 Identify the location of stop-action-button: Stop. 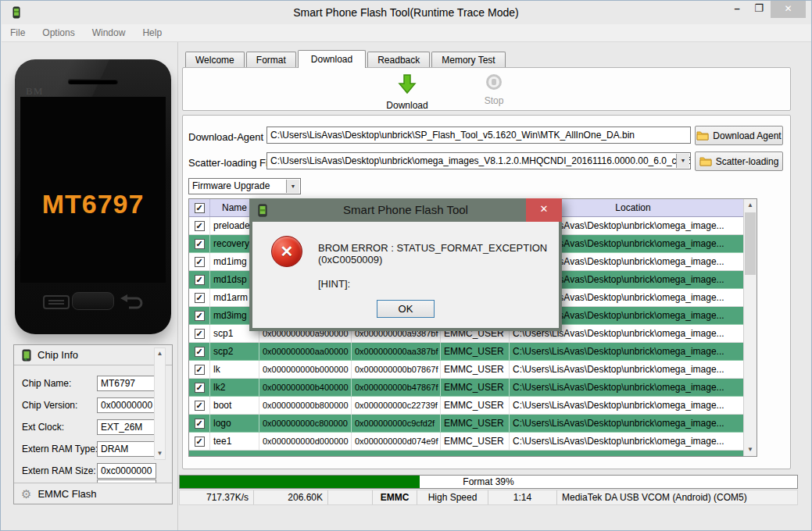
(494, 91).